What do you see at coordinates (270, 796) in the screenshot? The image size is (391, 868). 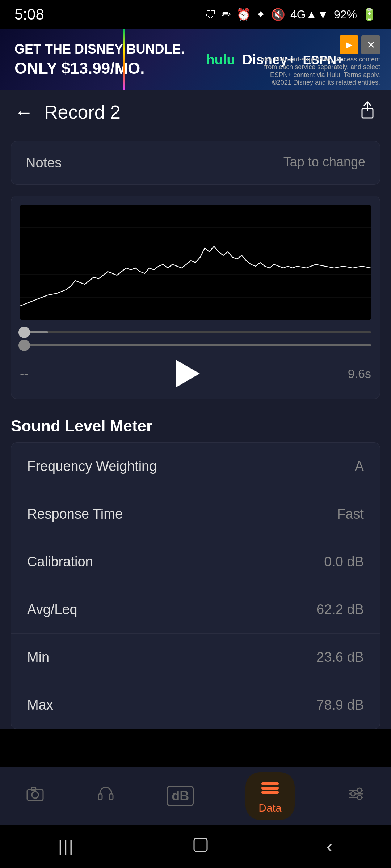 I see `nav-item-data: Data` at bounding box center [270, 796].